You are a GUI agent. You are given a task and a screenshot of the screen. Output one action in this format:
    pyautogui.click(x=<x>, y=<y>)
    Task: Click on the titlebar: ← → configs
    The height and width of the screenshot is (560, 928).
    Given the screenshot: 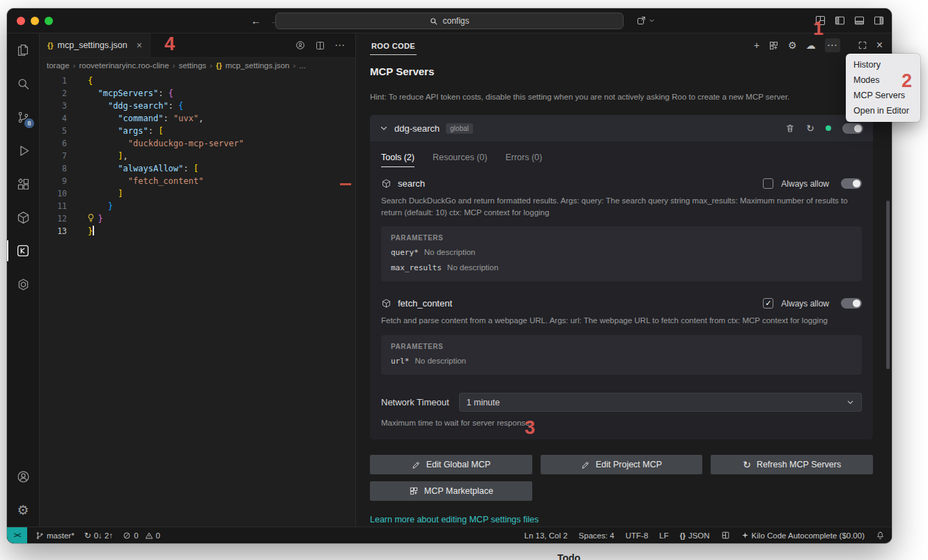 What is the action you would take?
    pyautogui.click(x=449, y=21)
    